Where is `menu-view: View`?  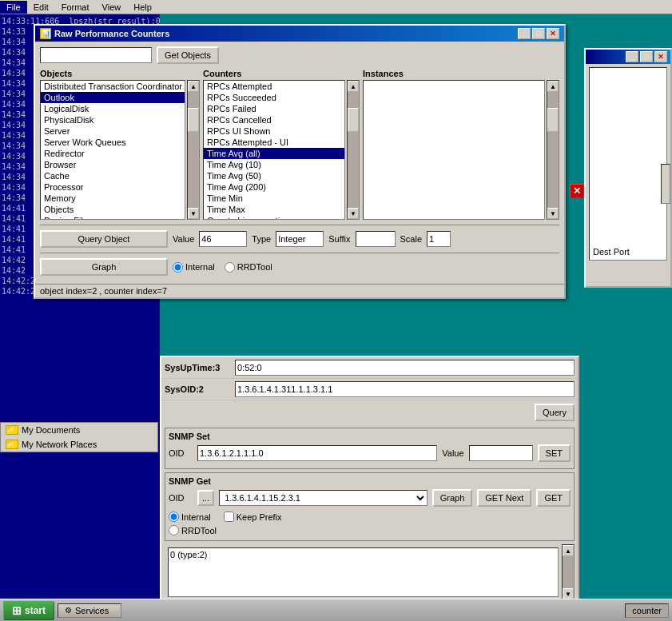
menu-view: View is located at coordinates (112, 7).